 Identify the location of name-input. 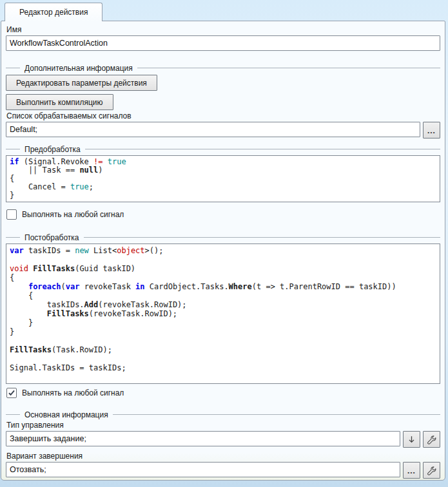
(223, 43).